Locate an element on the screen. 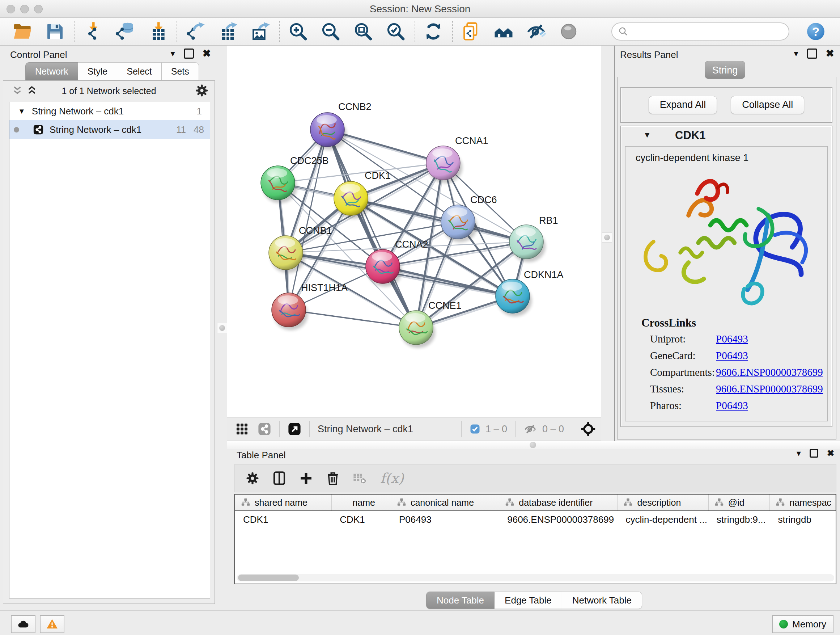 The image size is (840, 635). cloud-button is located at coordinates (23, 624).